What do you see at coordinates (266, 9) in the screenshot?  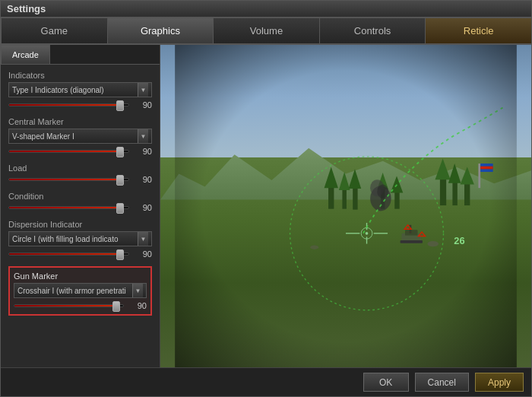 I see `title-bar: Settings` at bounding box center [266, 9].